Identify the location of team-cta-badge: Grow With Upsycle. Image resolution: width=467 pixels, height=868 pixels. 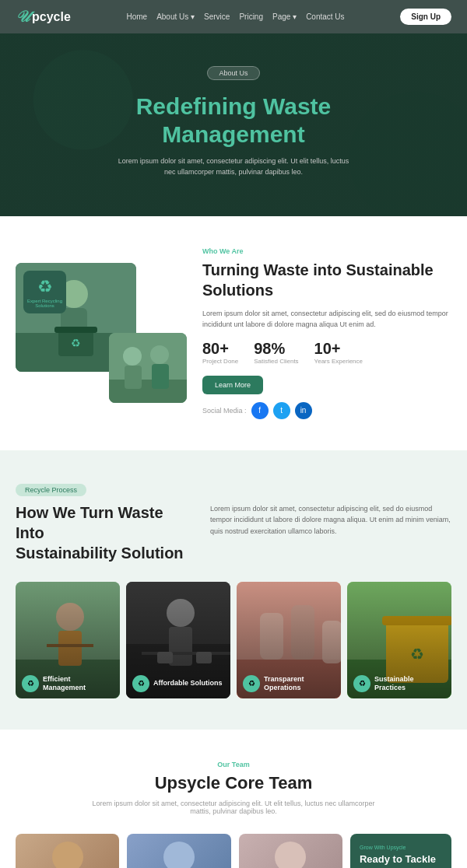
(401, 848).